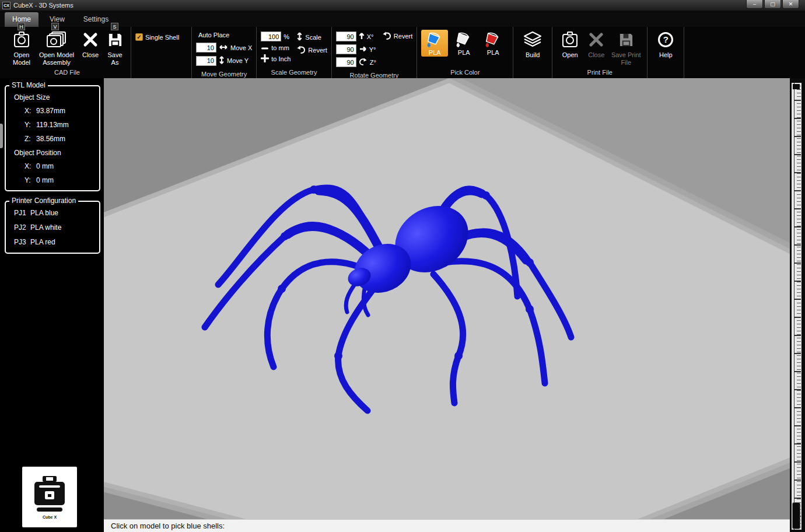  What do you see at coordinates (22, 213) in the screenshot?
I see `printjet-1-id: PJ1` at bounding box center [22, 213].